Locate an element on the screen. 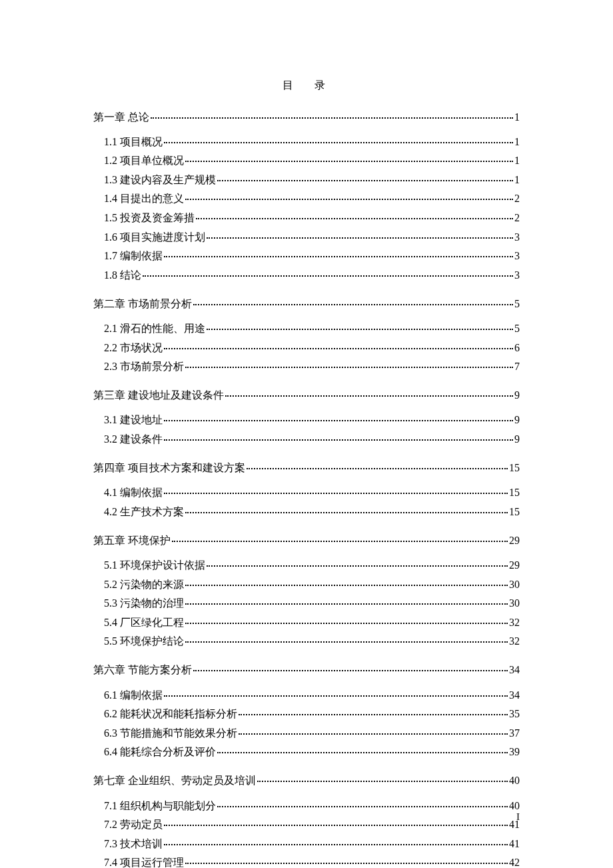 This screenshot has height=868, width=613. toc-sub-page: 6 is located at coordinates (517, 348).